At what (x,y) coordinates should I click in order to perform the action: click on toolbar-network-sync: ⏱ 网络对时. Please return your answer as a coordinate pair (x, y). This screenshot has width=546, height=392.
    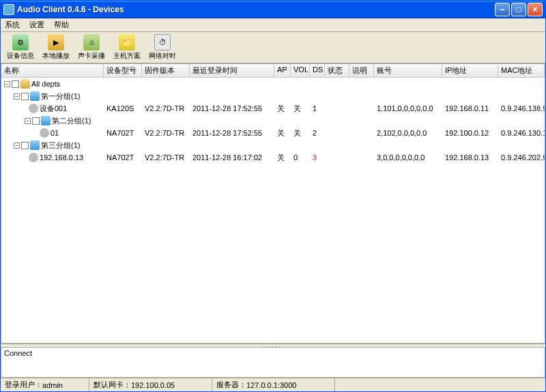
    Looking at the image, I should click on (162, 48).